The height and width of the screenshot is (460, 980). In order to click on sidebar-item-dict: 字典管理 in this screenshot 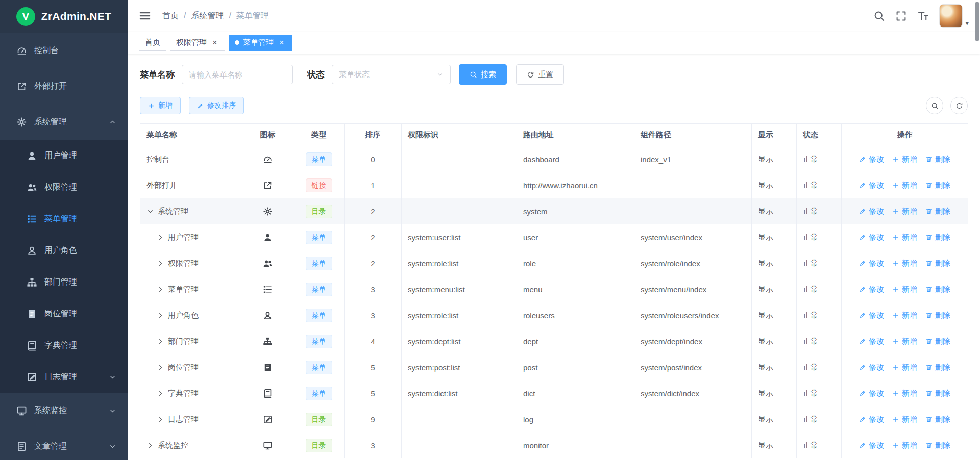, I will do `click(64, 345)`.